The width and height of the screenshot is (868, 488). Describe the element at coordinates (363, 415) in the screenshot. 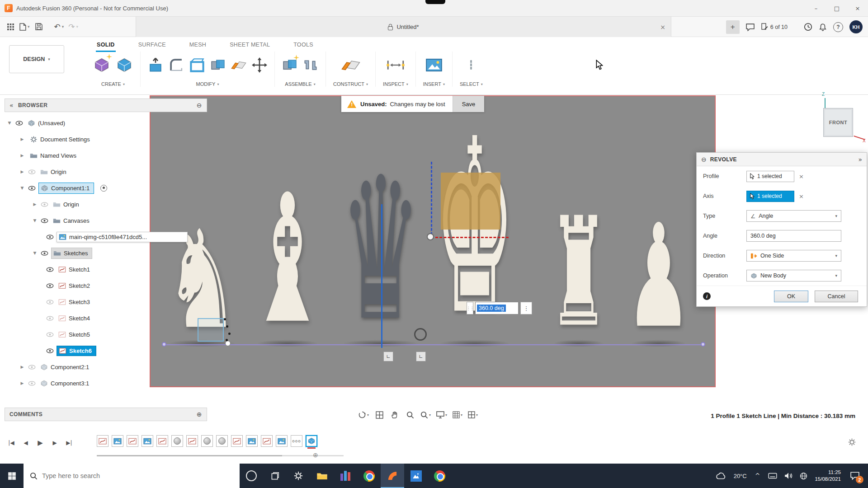

I see `orbit-button: ▾` at that location.